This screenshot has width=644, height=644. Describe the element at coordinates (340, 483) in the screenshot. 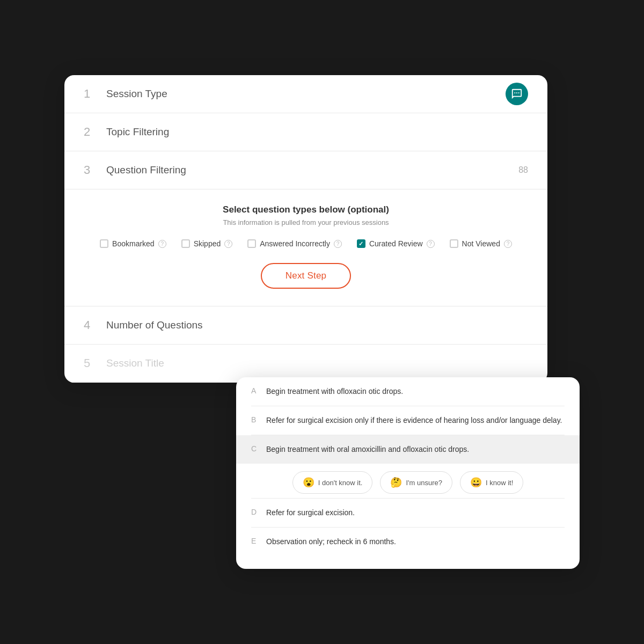

I see `dont-know-label: I don't know it.` at that location.